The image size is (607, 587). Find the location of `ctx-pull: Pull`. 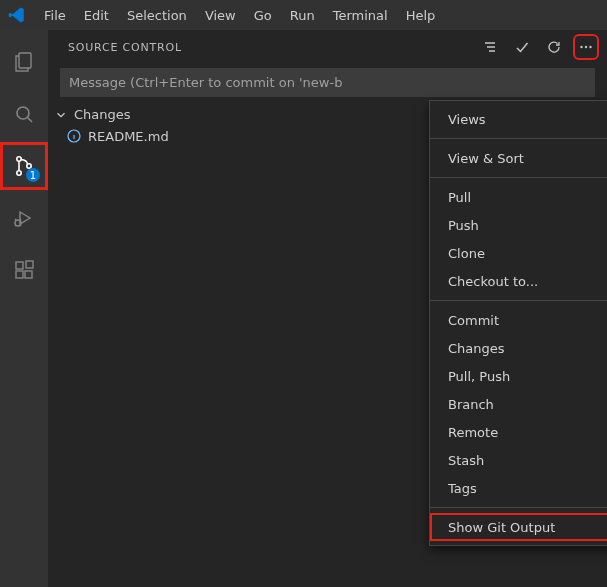

ctx-pull: Pull is located at coordinates (518, 197).